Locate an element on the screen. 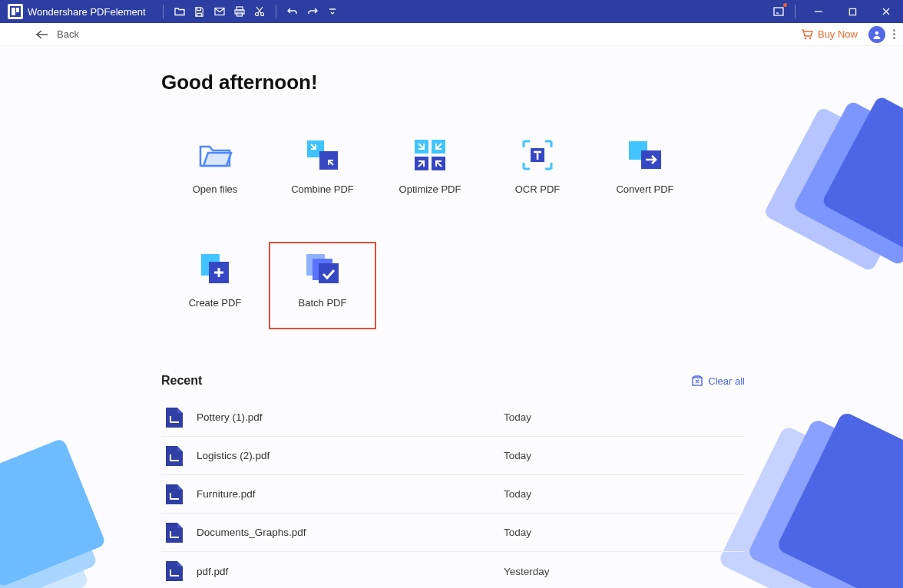 The height and width of the screenshot is (588, 903). ocr-pdf-icon is located at coordinates (538, 155).